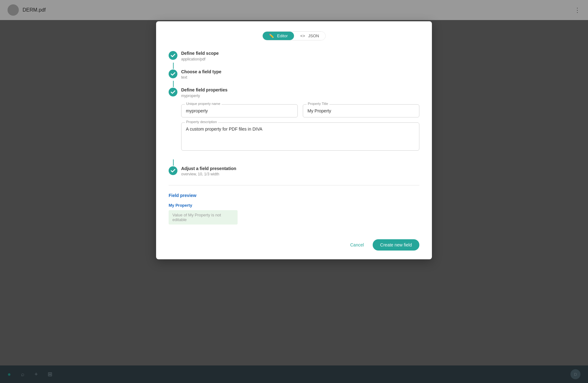 This screenshot has width=588, height=383. I want to click on property-title-input, so click(361, 111).